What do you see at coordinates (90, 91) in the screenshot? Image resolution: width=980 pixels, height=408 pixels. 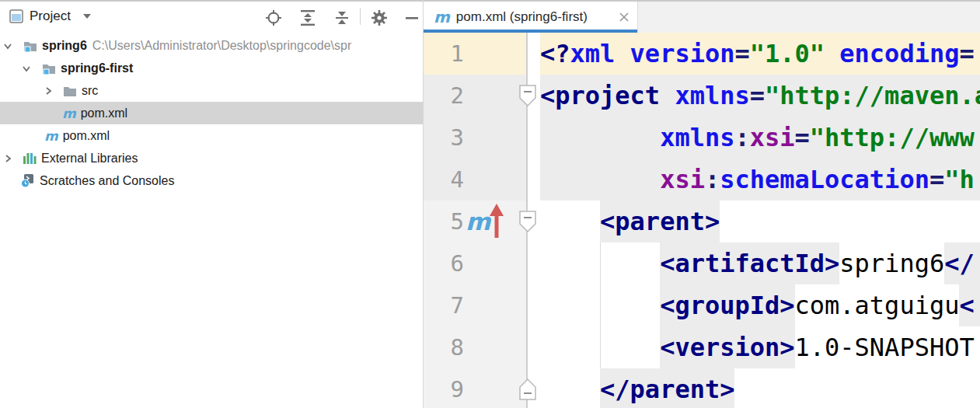 I see `tree-item-label: src` at bounding box center [90, 91].